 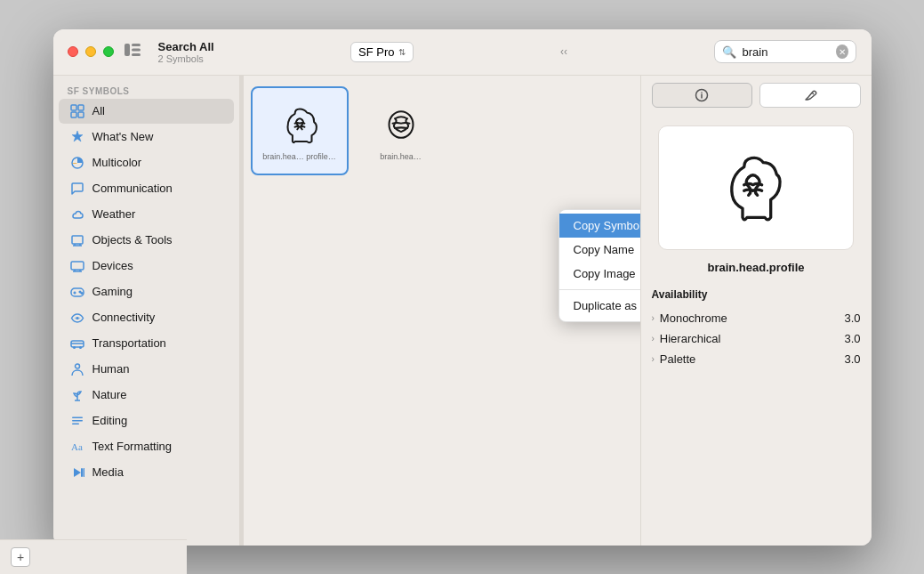 What do you see at coordinates (146, 395) in the screenshot?
I see `sidebar-item-nature: Nature` at bounding box center [146, 395].